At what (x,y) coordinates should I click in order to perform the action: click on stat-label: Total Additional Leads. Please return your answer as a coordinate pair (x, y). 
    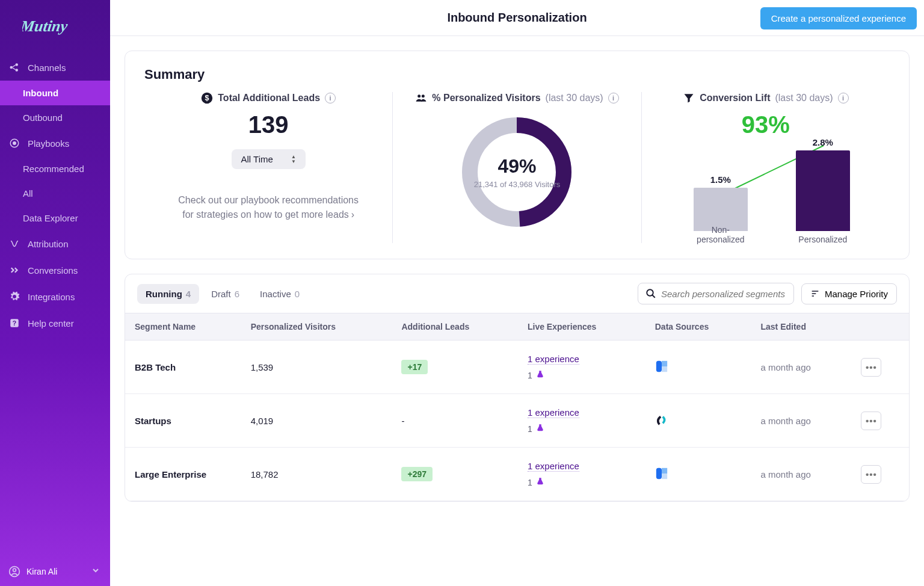
    Looking at the image, I should click on (269, 98).